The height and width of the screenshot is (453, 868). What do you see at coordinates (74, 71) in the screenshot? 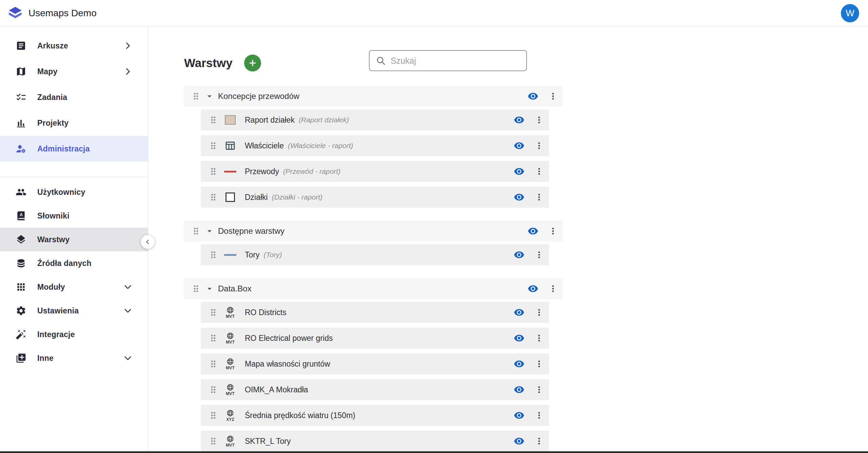
I see `sidebar-item-mapy: Mapy` at bounding box center [74, 71].